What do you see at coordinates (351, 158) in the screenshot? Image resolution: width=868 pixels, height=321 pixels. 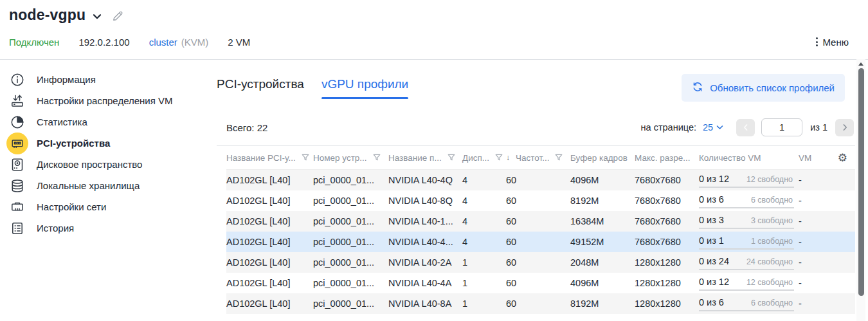 I see `column-header: Номер устр...` at bounding box center [351, 158].